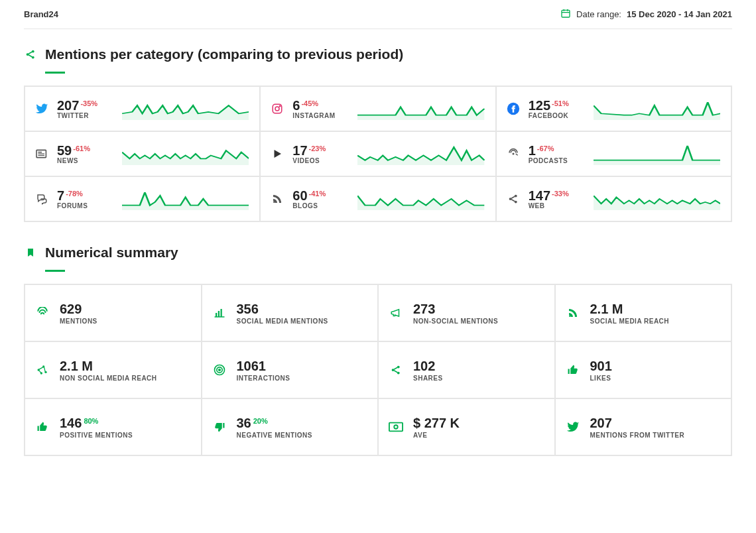 This screenshot has height=533, width=756. I want to click on category-value: 7, so click(61, 196).